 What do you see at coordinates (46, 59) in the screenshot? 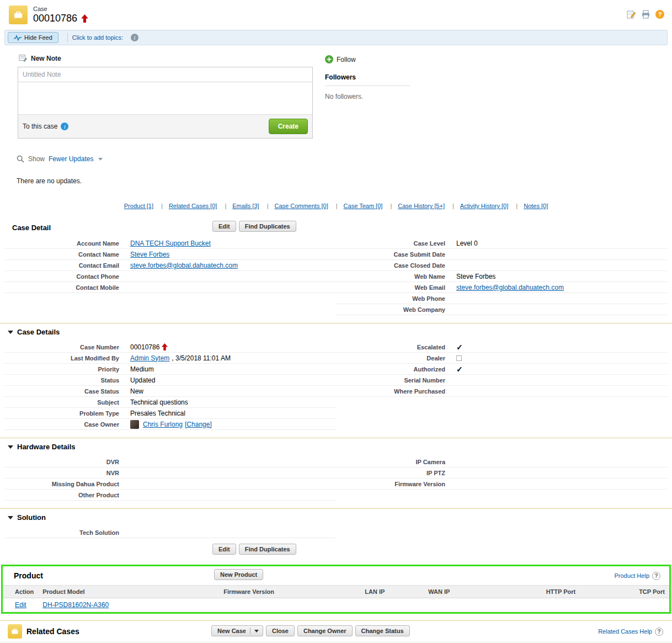
I see `new-note-title: New Note` at bounding box center [46, 59].